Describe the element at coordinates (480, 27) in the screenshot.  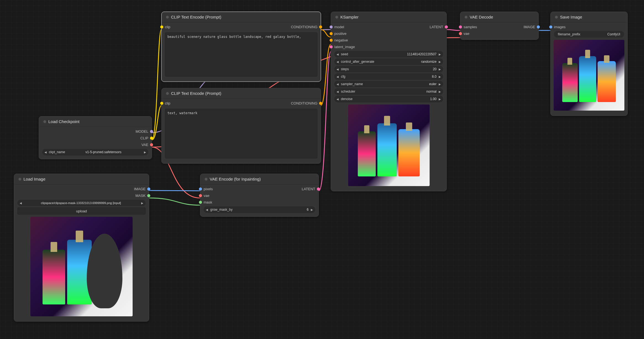
I see `port-samples: samples` at that location.